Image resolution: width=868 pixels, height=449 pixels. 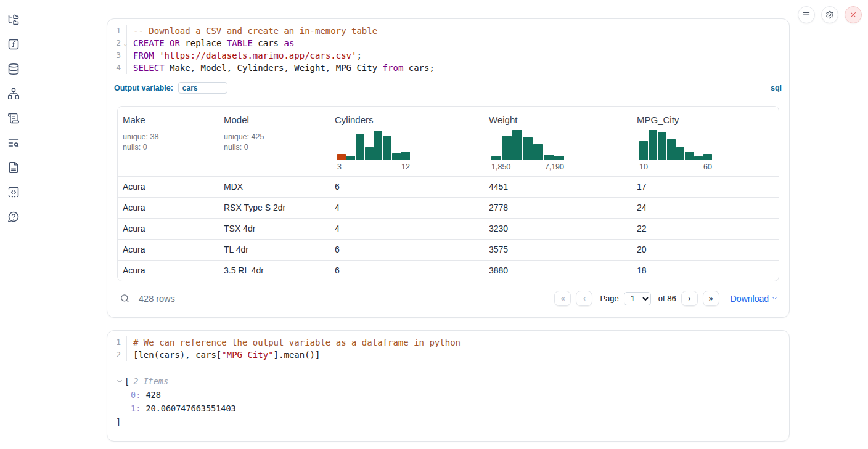 I want to click on hist-min: 3, so click(x=339, y=167).